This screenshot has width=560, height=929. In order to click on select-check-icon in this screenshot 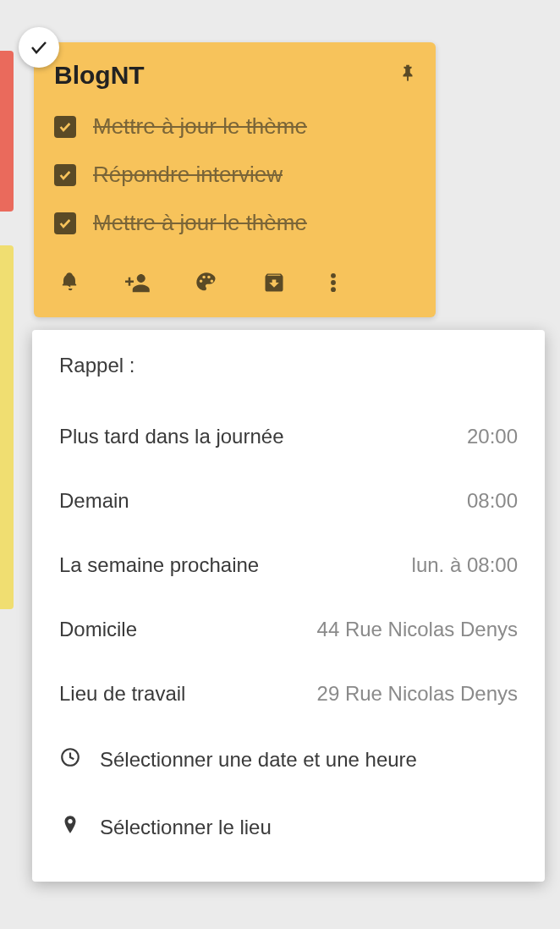, I will do `click(39, 47)`.